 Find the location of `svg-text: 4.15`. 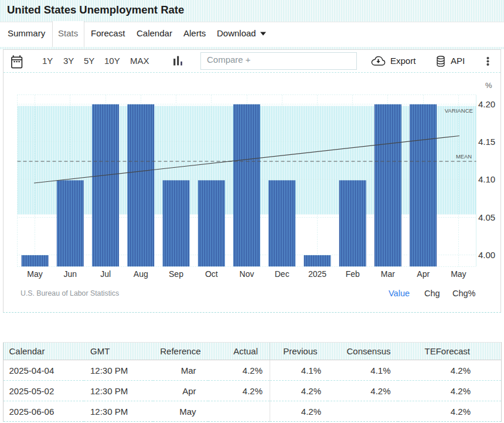

svg-text: 4.15 is located at coordinates (486, 142).